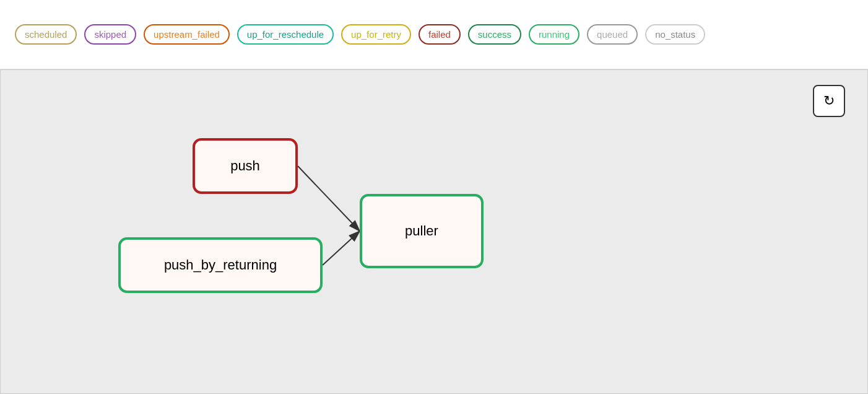  I want to click on task-node-push_by_returning: push_by_returning, so click(220, 265).